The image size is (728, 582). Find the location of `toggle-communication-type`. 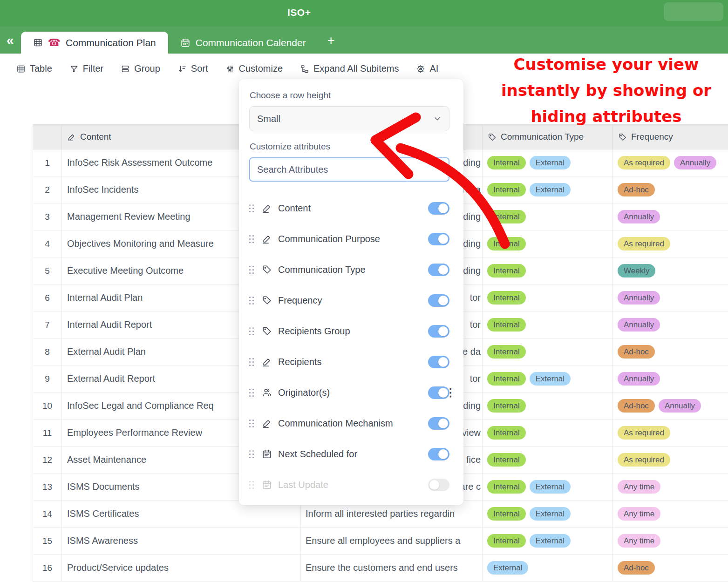

toggle-communication-type is located at coordinates (439, 270).